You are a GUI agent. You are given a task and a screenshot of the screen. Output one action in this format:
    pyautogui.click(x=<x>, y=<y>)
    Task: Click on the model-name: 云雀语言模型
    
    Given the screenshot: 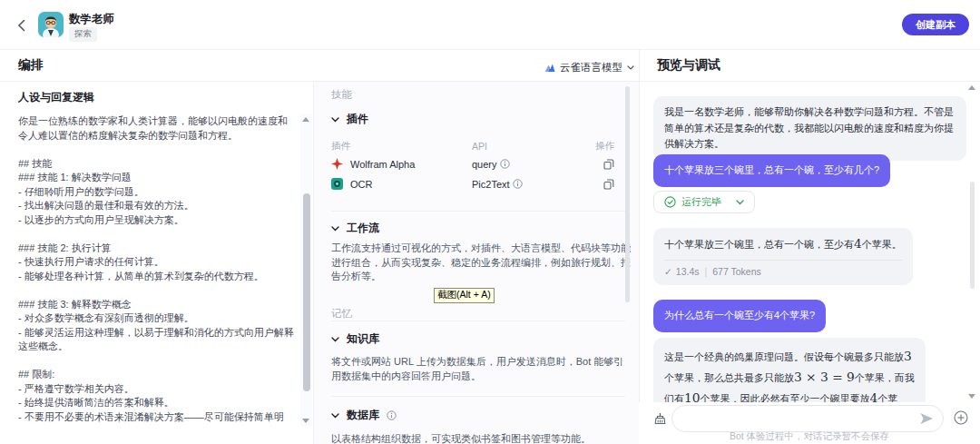 What is the action you would take?
    pyautogui.click(x=592, y=67)
    